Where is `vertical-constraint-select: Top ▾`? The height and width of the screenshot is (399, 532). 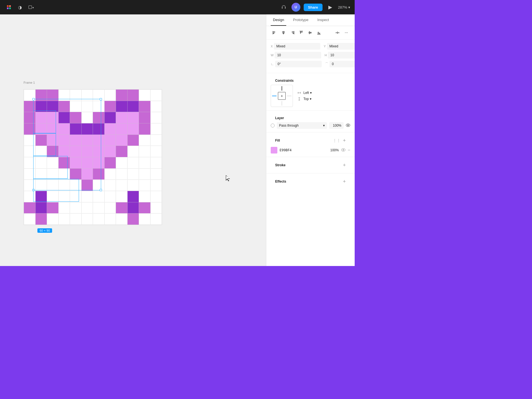 vertical-constraint-select: Top ▾ is located at coordinates (308, 99).